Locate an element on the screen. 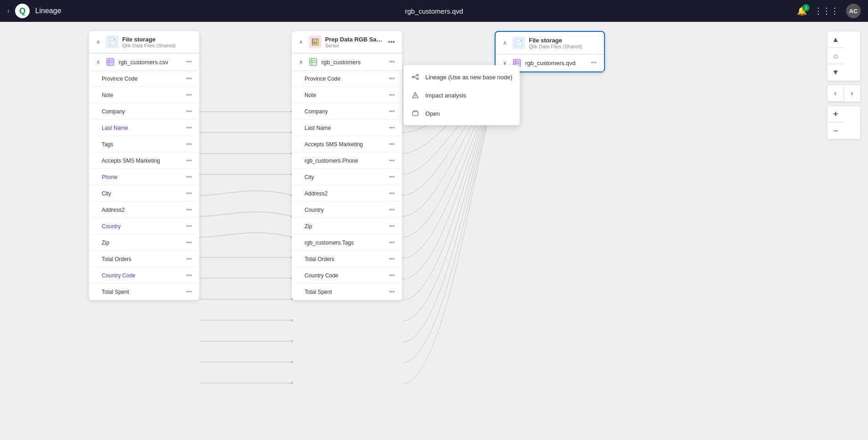 This screenshot has height=440, width=868. csv-table-name: rgb_customers.csv is located at coordinates (150, 62).